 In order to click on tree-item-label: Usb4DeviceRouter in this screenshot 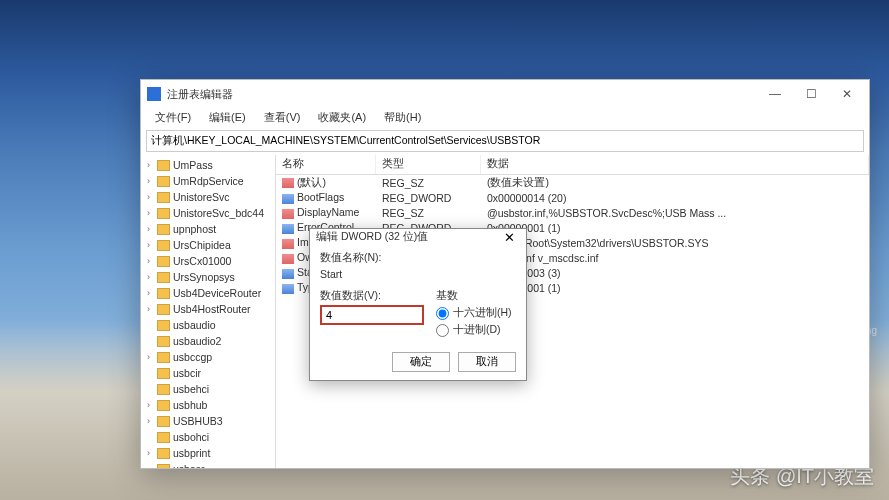, I will do `click(217, 293)`.